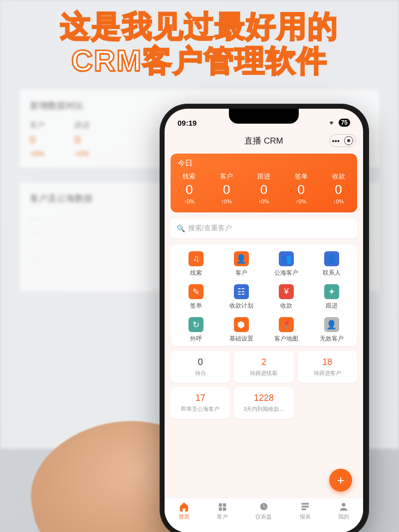 This screenshot has height=532, width=399. I want to click on grid-item-4: ✎ 签单, so click(197, 297).